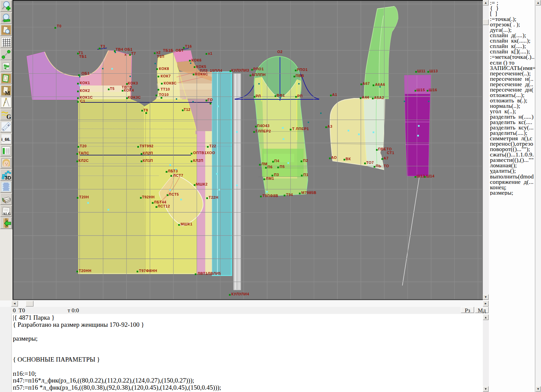 This screenshot has width=541, height=392. I want to click on svg-text: 7, so click(3, 130).